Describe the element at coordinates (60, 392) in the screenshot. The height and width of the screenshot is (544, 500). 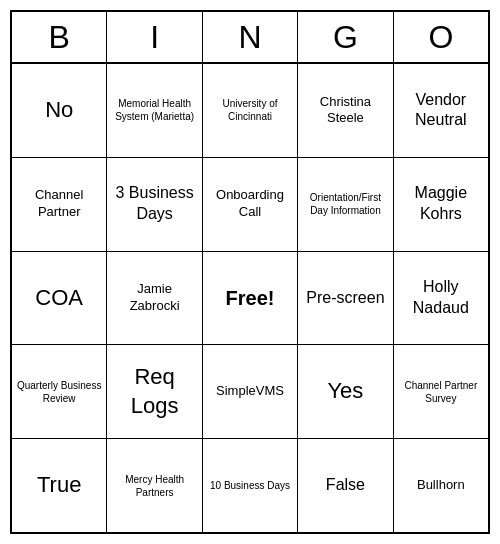
I see `bingo-cell: Quarterly Business Review` at that location.